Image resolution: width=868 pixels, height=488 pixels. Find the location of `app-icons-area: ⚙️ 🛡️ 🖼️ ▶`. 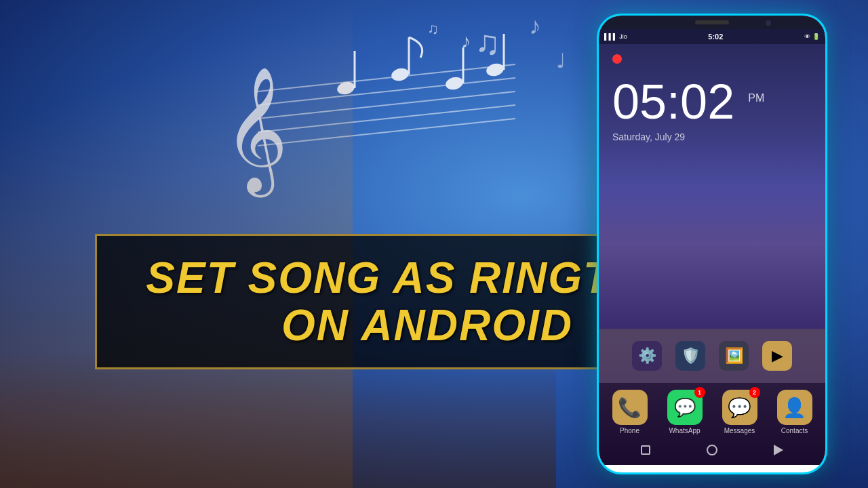

app-icons-area: ⚙️ 🛡️ 🖼️ ▶ is located at coordinates (712, 356).